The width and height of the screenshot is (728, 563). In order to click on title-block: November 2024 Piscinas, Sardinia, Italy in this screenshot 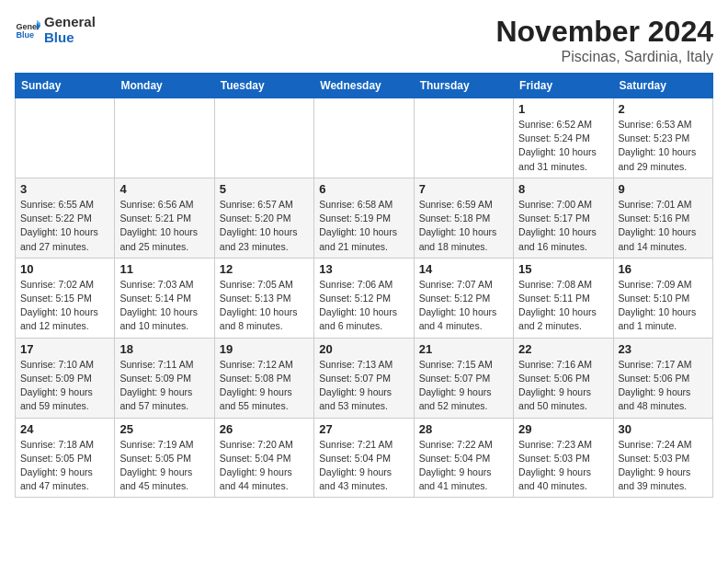, I will do `click(605, 40)`.